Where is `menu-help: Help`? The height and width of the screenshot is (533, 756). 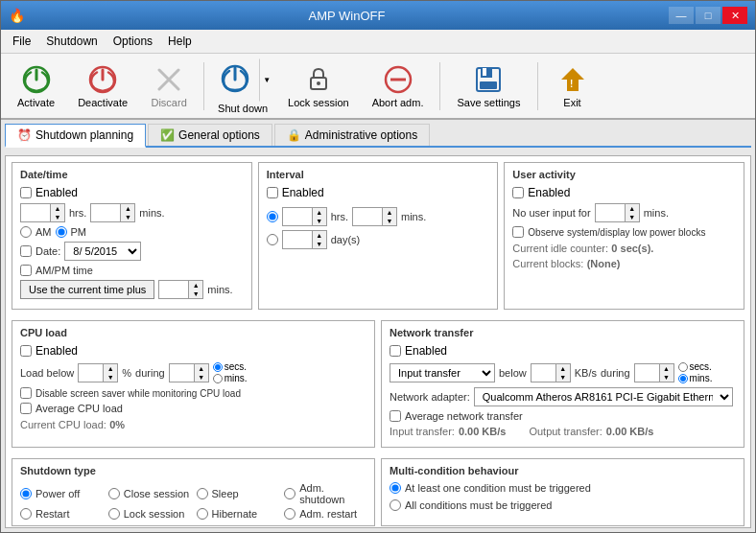 menu-help: Help is located at coordinates (180, 41).